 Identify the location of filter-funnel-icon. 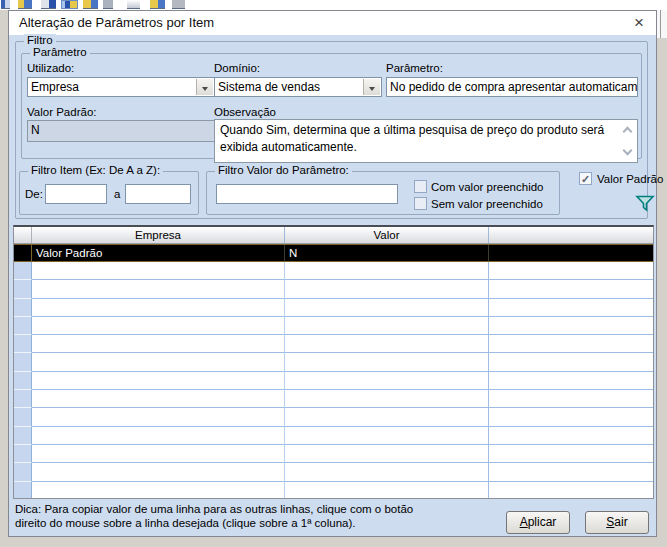
(645, 204).